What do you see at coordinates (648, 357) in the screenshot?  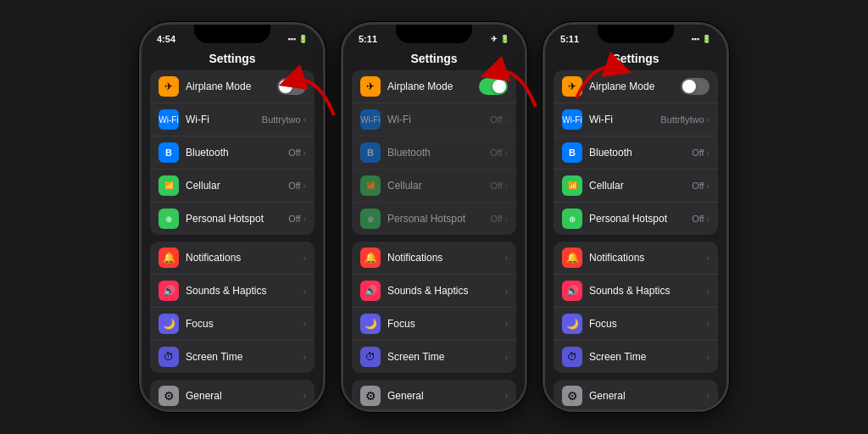 I see `screentime-label-3: Screen Time` at bounding box center [648, 357].